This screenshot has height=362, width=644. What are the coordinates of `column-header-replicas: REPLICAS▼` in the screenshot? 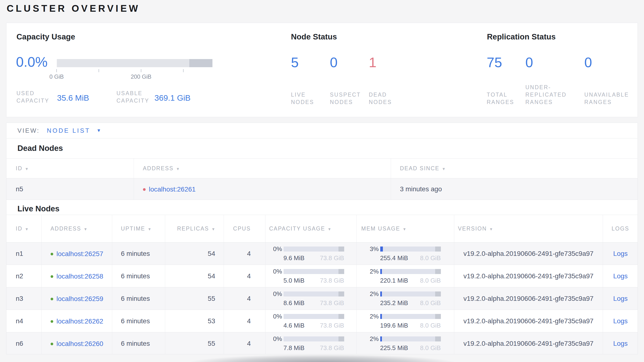 It's located at (194, 229).